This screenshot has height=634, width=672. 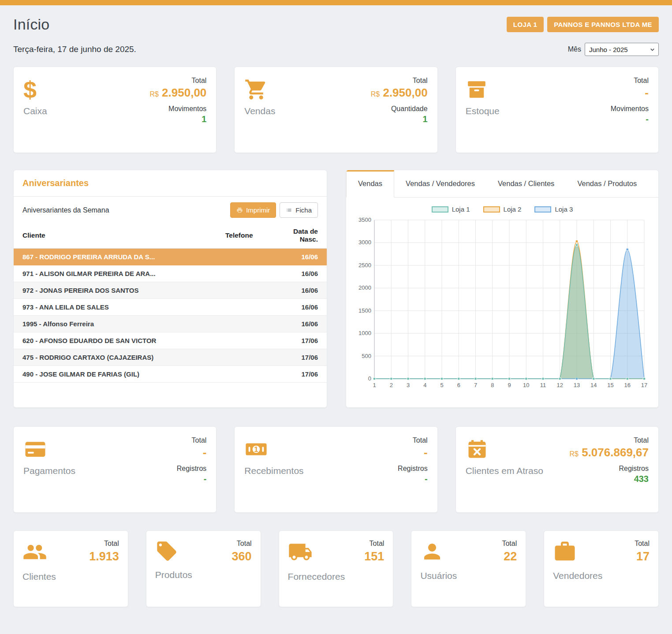 I want to click on card-label: Usuários, so click(x=468, y=576).